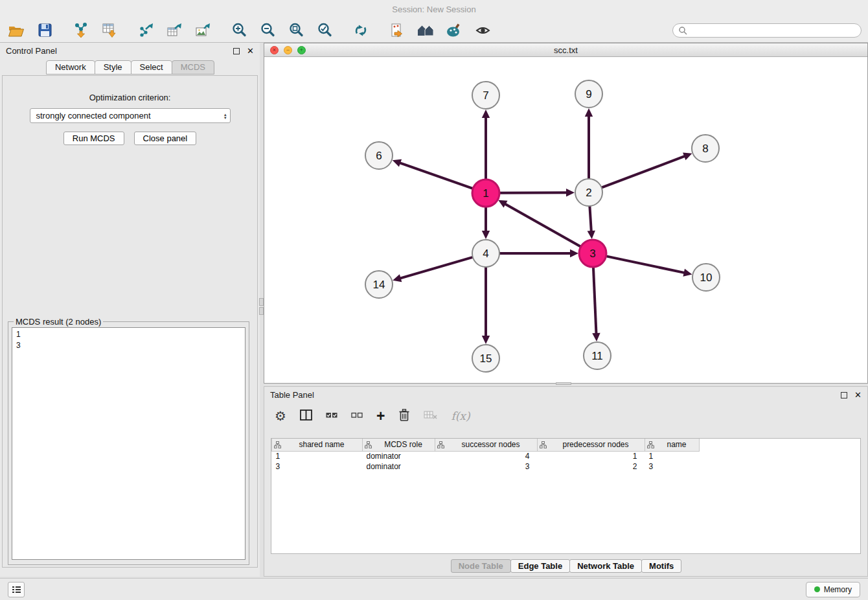 The image size is (868, 600). Describe the element at coordinates (71, 67) in the screenshot. I see `tab-network: Network` at that location.